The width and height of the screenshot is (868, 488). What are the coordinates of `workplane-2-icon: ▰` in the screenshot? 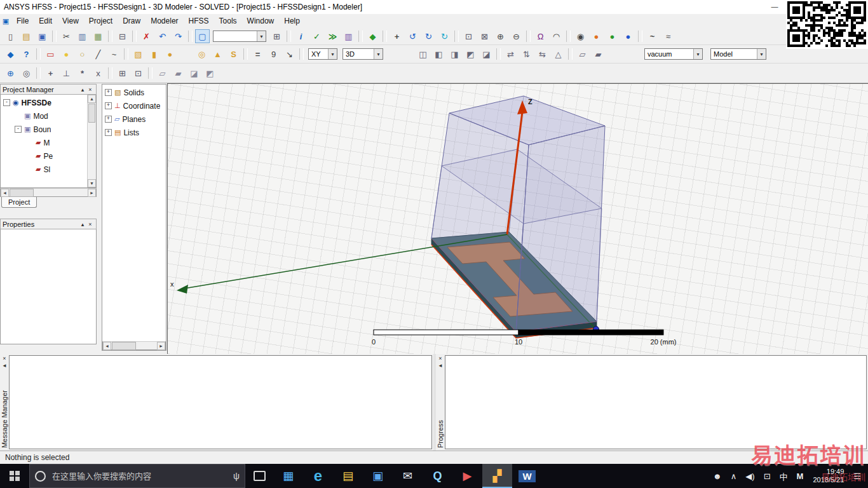 It's located at (178, 73).